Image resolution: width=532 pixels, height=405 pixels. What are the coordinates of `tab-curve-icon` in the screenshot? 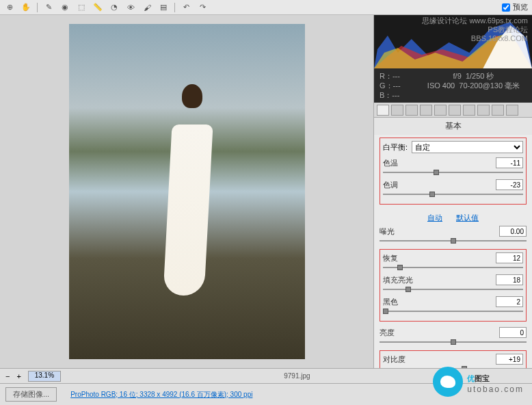 It's located at (397, 110).